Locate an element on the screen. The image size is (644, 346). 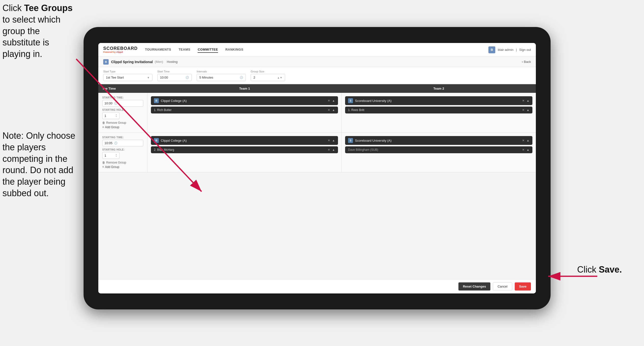
team1-actions-1: ✕ ▲ is located at coordinates (332, 101).